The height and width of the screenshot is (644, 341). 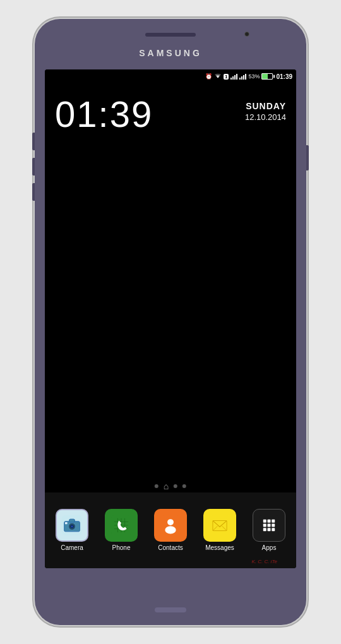 What do you see at coordinates (72, 525) in the screenshot?
I see `camera-icon-bg` at bounding box center [72, 525].